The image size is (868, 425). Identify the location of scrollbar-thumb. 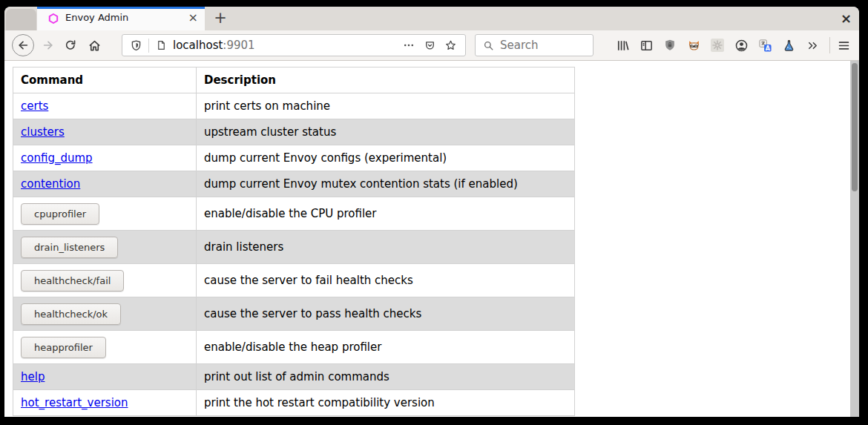
(855, 128).